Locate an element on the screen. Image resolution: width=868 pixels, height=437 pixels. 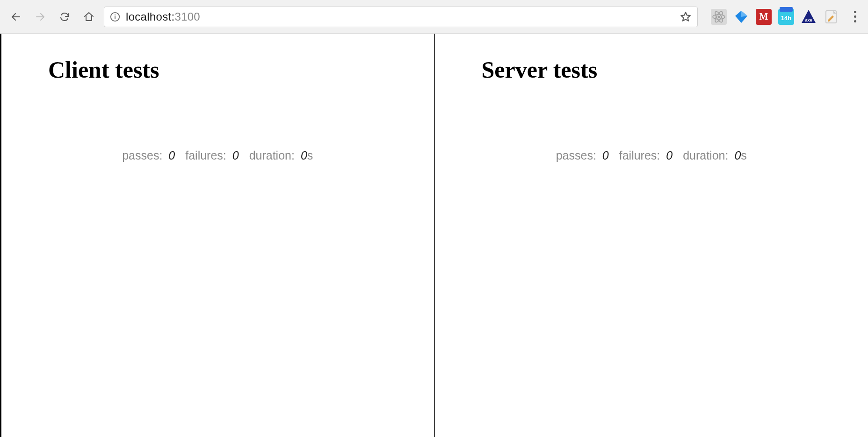
browser-toolbar: localhost:3100 M 14h is located at coordinates (434, 17).